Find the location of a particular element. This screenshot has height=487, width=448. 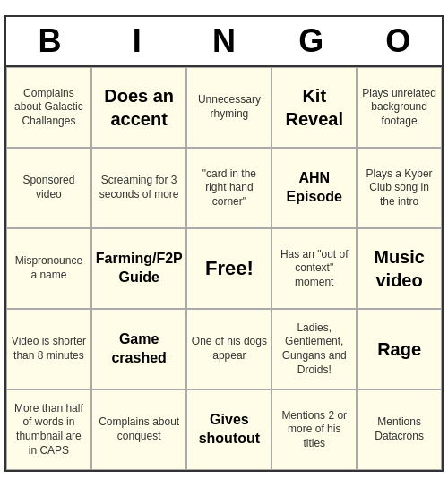

letter-n: N is located at coordinates (224, 41).